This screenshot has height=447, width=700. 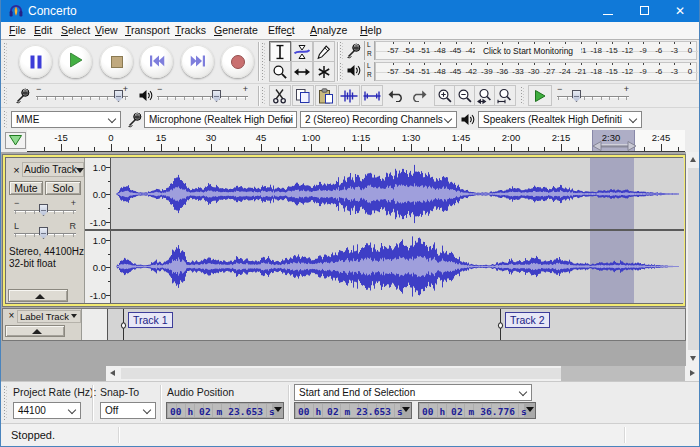 What do you see at coordinates (324, 52) in the screenshot?
I see `draw-tool-button` at bounding box center [324, 52].